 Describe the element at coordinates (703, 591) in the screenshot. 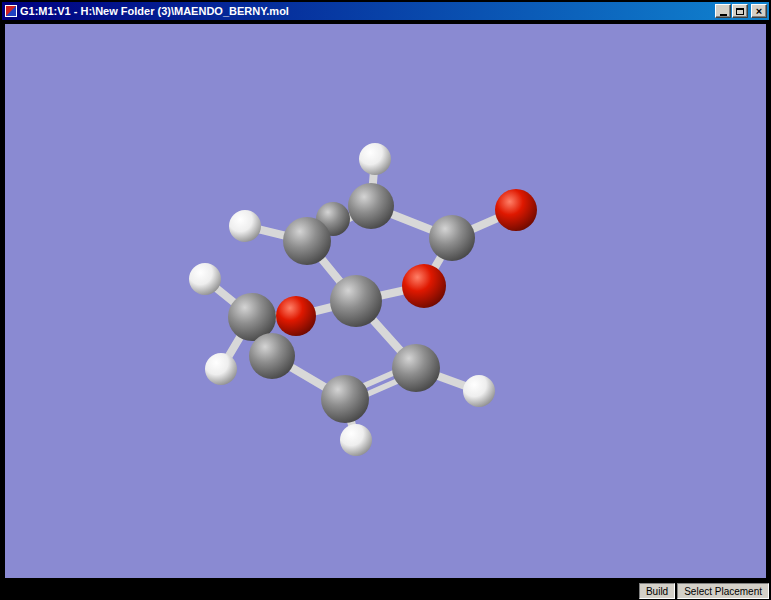

I see `status-bar: Build Select Placement` at that location.